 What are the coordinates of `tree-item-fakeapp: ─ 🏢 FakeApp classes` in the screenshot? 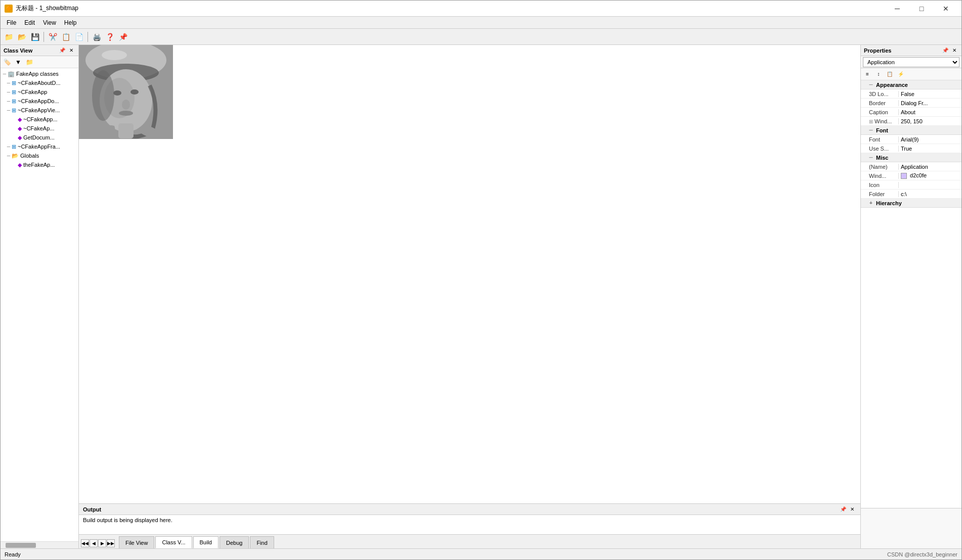 It's located at (39, 74).